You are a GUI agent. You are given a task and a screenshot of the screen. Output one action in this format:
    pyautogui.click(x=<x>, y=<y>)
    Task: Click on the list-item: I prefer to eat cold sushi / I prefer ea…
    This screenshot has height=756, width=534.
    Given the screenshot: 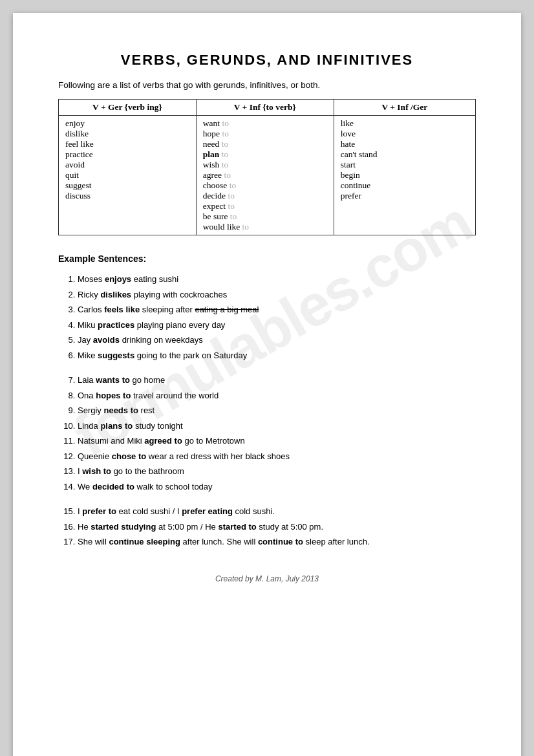 What is the action you would take?
    pyautogui.click(x=277, y=512)
    